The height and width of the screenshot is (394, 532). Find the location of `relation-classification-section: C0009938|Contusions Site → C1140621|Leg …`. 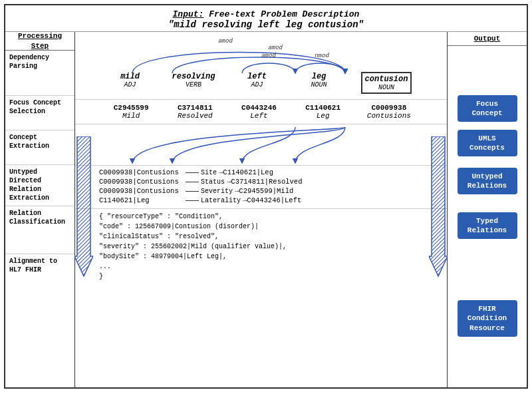

relation-classification-section: C0009938|Contusions Site → C1140621|Leg … is located at coordinates (261, 188).